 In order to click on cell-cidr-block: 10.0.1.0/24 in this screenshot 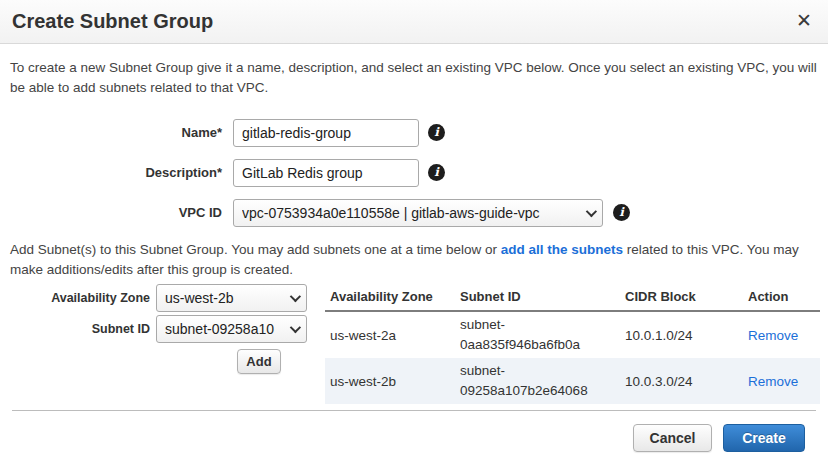, I will do `click(682, 336)`.